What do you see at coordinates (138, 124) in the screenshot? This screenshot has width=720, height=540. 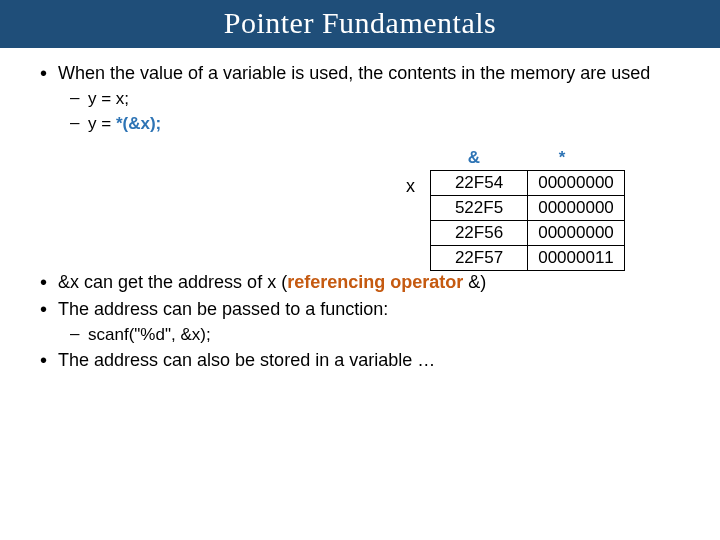 I see `sub-deref-star: *(&x);` at bounding box center [138, 124].